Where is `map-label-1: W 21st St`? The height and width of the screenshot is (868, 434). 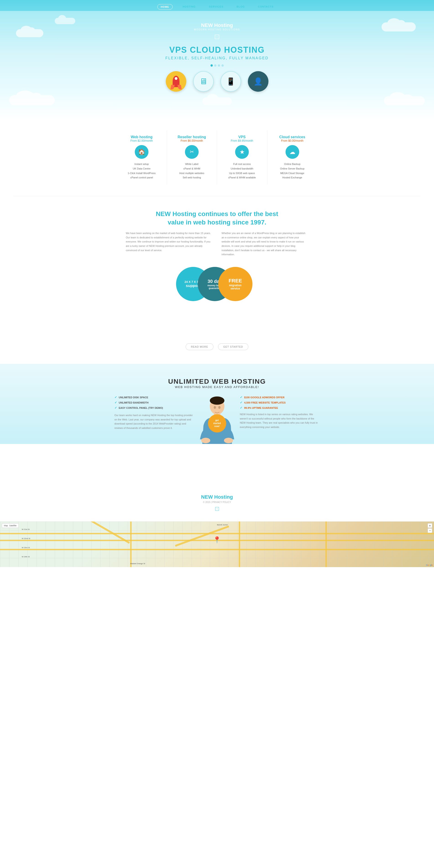 map-label-1: W 21st St is located at coordinates (26, 529).